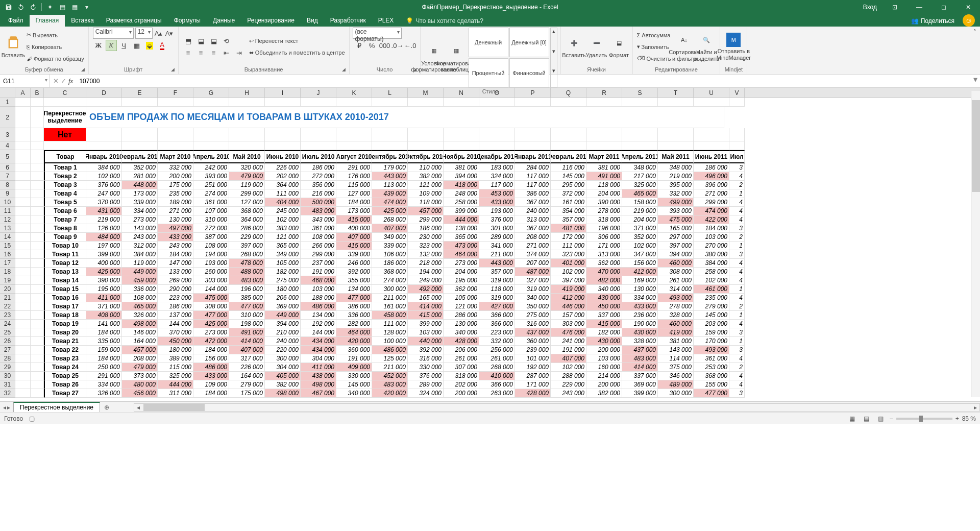 The width and height of the screenshot is (980, 531). What do you see at coordinates (497, 324) in the screenshot?
I see `cell: 366 000` at bounding box center [497, 324].